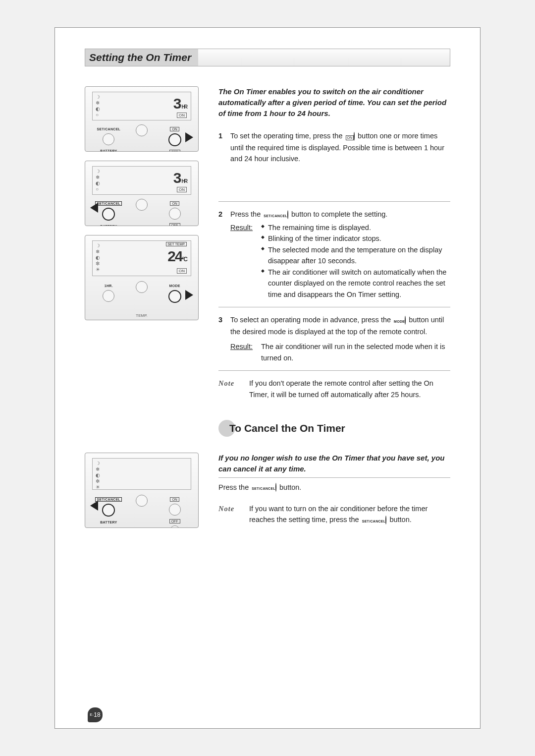 Image resolution: width=535 pixels, height=756 pixels. I want to click on off-timer-button-icon, so click(175, 526).